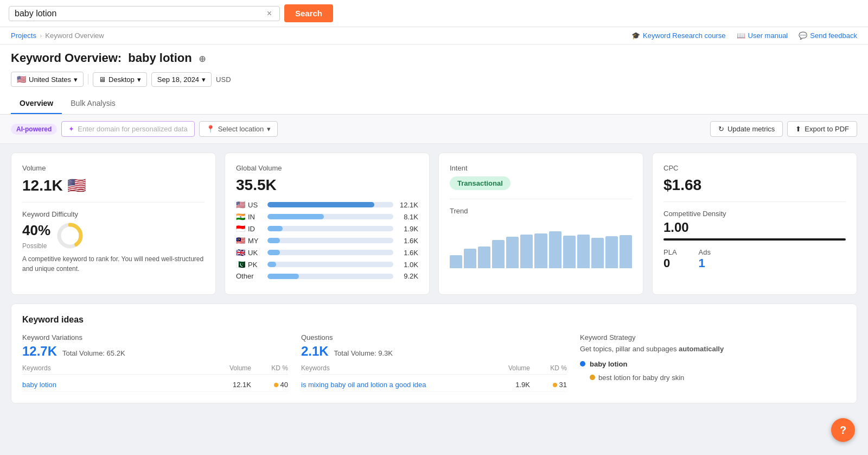 The width and height of the screenshot is (868, 455). What do you see at coordinates (113, 264) in the screenshot?
I see `kd-desc: A competitive keyword to rank for. You w…` at bounding box center [113, 264].